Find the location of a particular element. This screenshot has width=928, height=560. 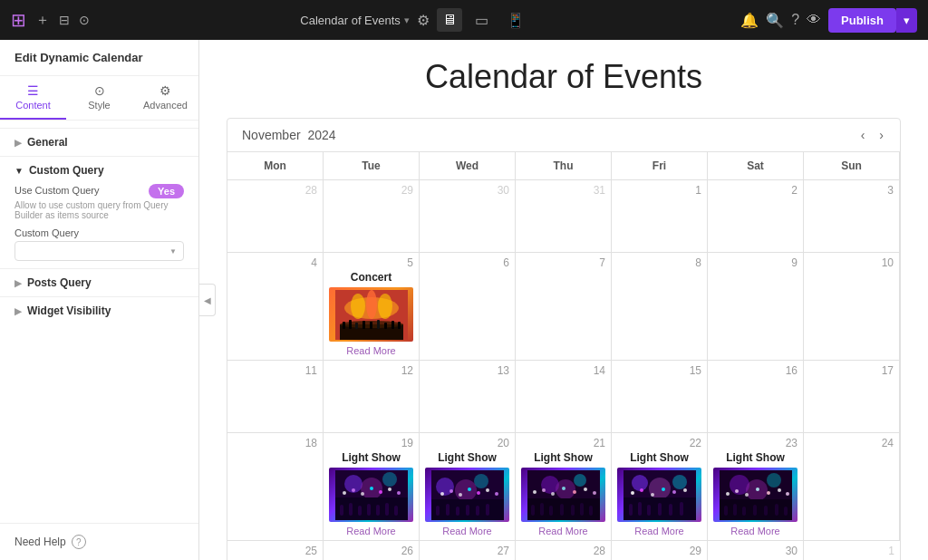

settings-gear-icon: ⚙ is located at coordinates (423, 20).